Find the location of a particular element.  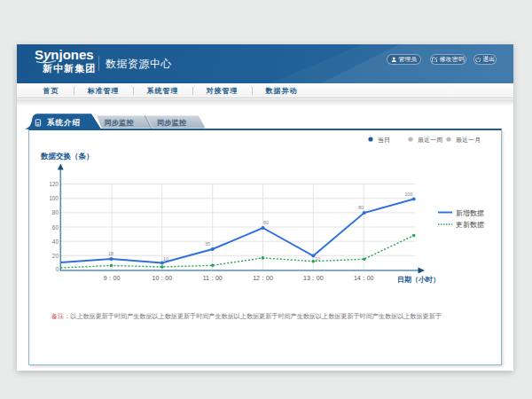

svg-text: 新增数据 is located at coordinates (470, 213).